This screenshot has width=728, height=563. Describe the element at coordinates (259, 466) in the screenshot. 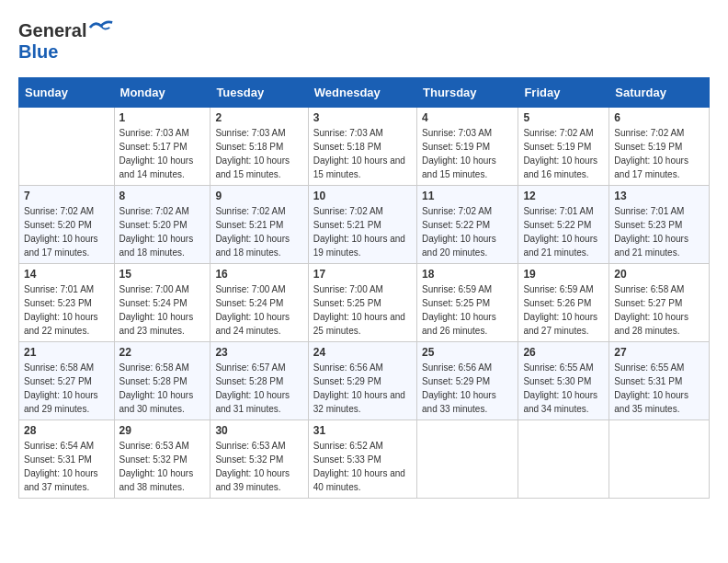

I see `day-info: Sunrise: 6:53 AMSunset: 5:32 PMDaylight:…` at that location.